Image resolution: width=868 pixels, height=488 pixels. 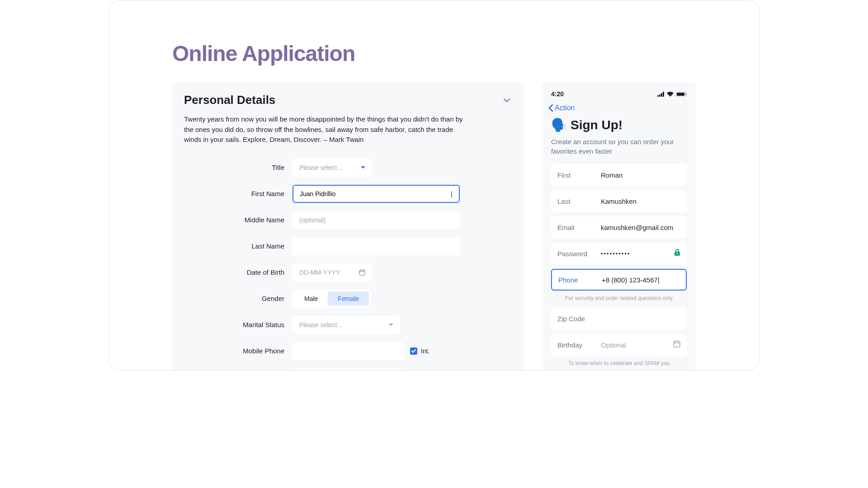 What do you see at coordinates (619, 110) in the screenshot?
I see `nav-back-button: Action` at bounding box center [619, 110].